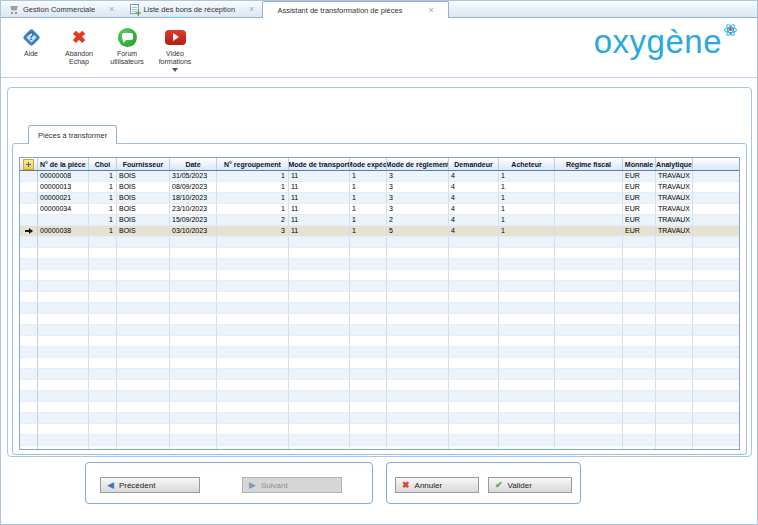  Describe the element at coordinates (380, 232) in the screenshot. I see `table-row: 000000381BOIS03/10/20233111541EURTRAVAUX` at that location.